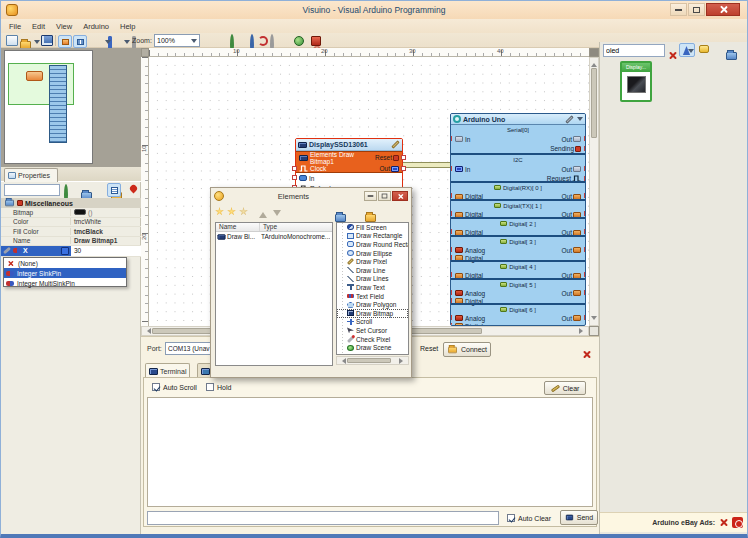  Describe the element at coordinates (263, 213) in the screenshot. I see `move-up-icon` at that location.